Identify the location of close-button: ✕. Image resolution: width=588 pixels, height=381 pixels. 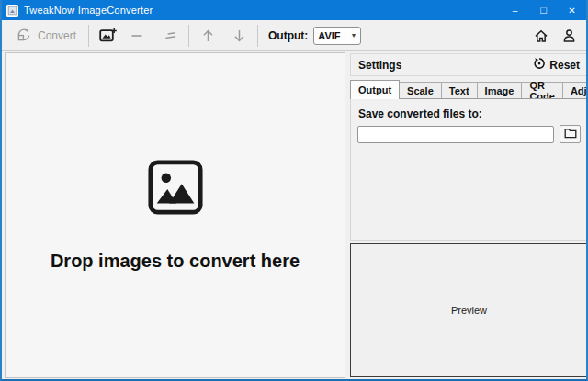
(571, 10).